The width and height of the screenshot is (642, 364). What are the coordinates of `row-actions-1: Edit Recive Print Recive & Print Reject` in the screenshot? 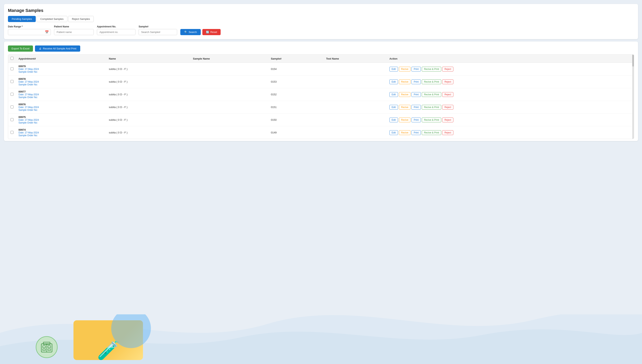 It's located at (510, 82).